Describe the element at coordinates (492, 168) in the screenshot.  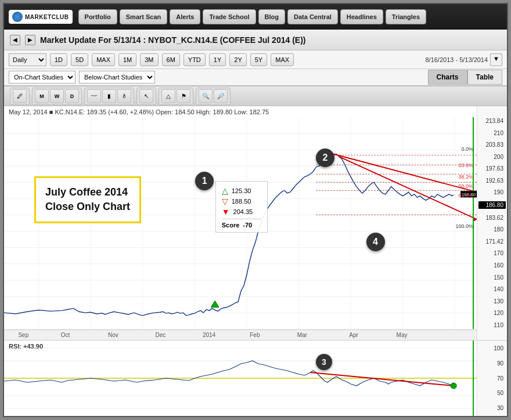
I see `price-197: 197.63` at that location.